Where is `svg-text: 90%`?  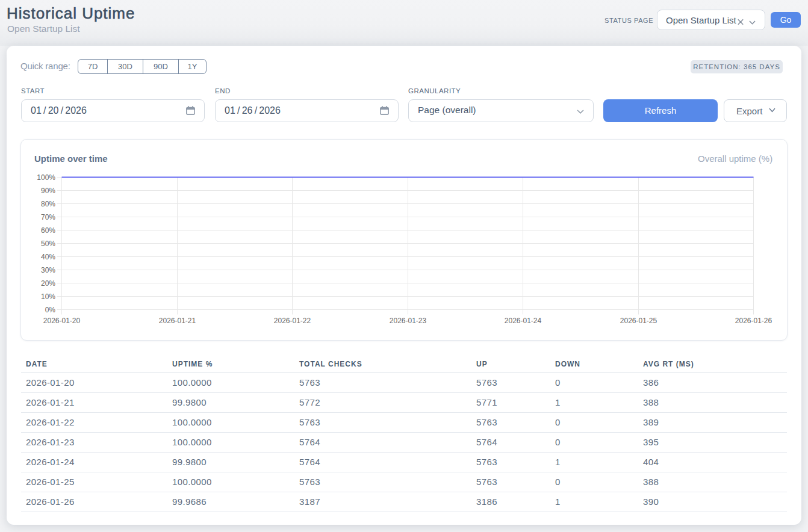
svg-text: 90% is located at coordinates (48, 191).